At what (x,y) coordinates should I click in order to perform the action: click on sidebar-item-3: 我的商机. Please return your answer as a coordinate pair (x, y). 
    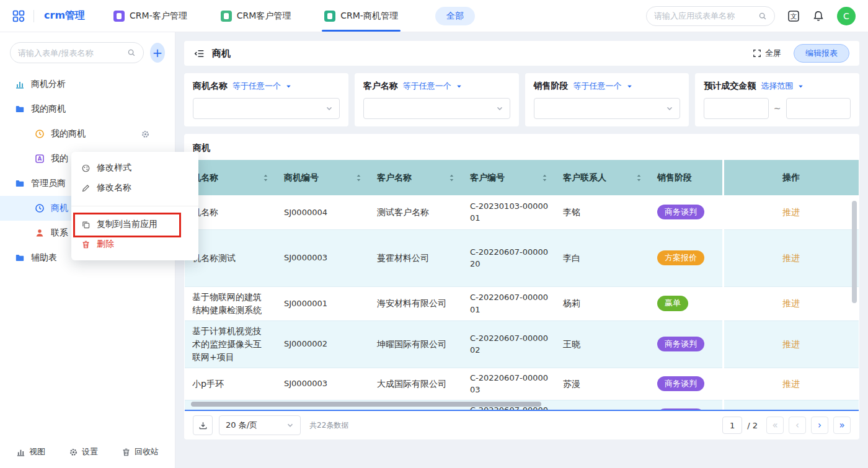
    Looking at the image, I should click on (87, 134).